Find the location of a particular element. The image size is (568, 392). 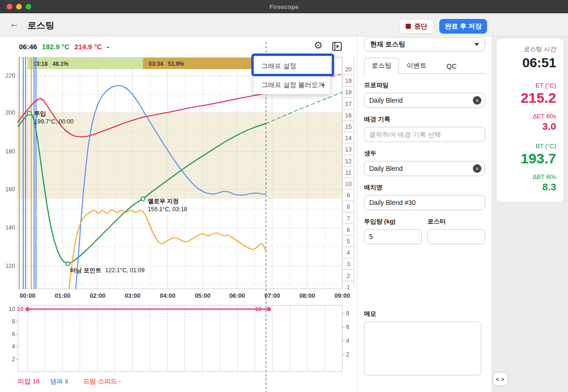

svg-text: 06:00 is located at coordinates (237, 295).